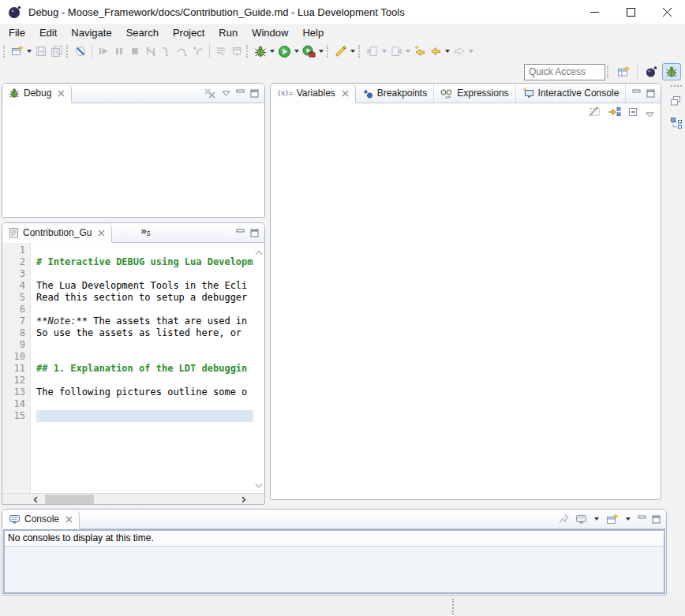 Image resolution: width=685 pixels, height=616 pixels. What do you see at coordinates (128, 345) in the screenshot?
I see `editor-line: 9` at bounding box center [128, 345].